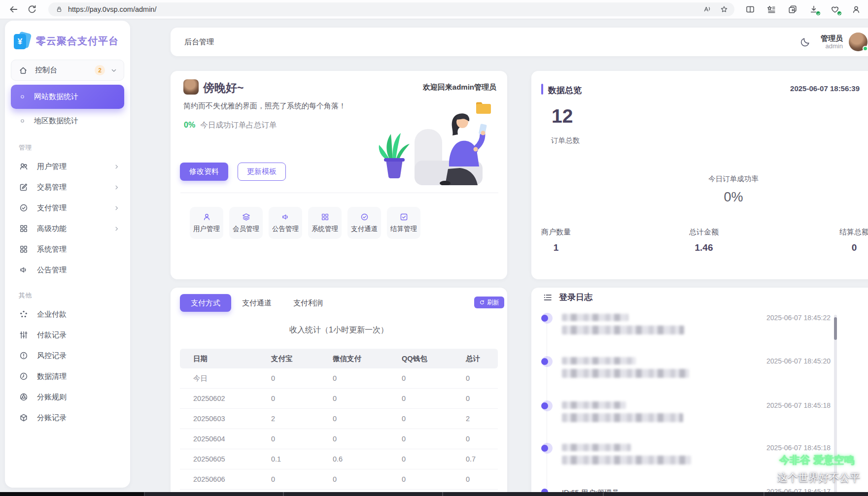  I want to click on sidebar-subitem: 地区数据统计, so click(68, 121).